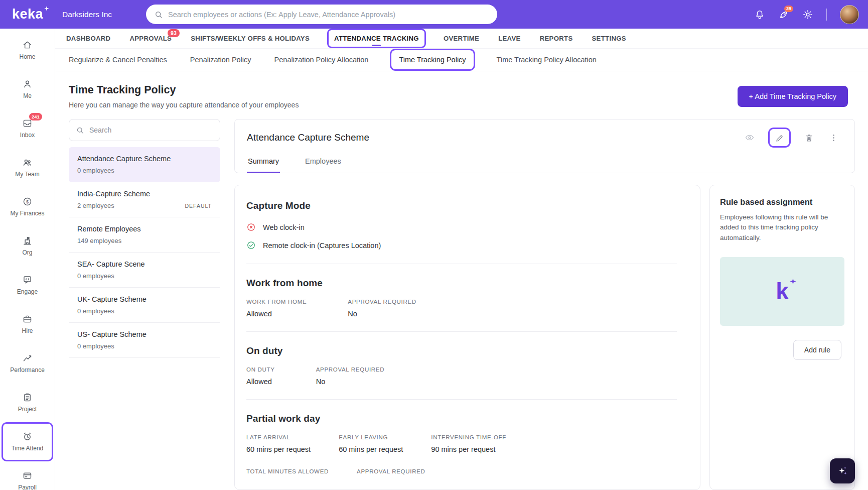 Image resolution: width=868 pixels, height=490 pixels. What do you see at coordinates (27, 331) in the screenshot?
I see `sidebar-item-label: Hire` at bounding box center [27, 331].